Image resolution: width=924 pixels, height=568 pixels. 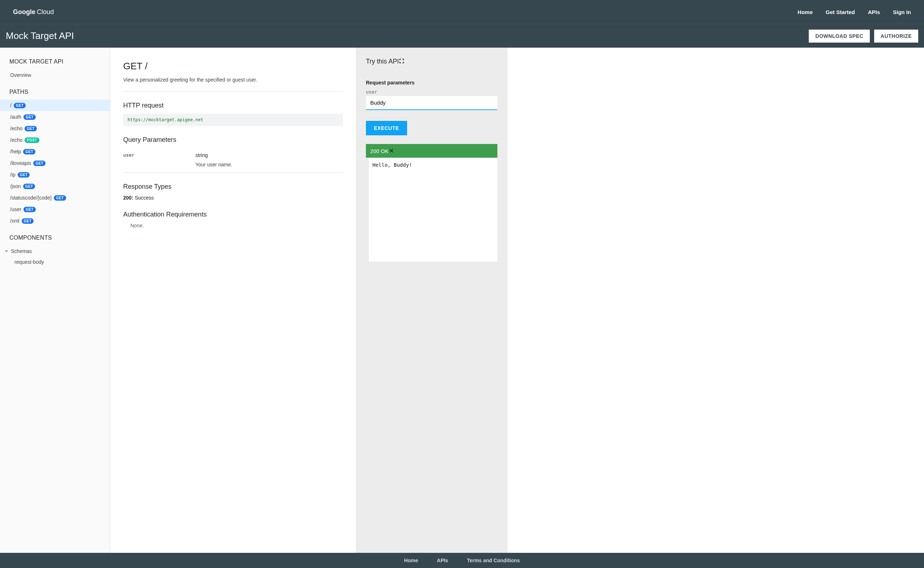 I want to click on sidebar-path-item: /echoGET, so click(x=55, y=128).